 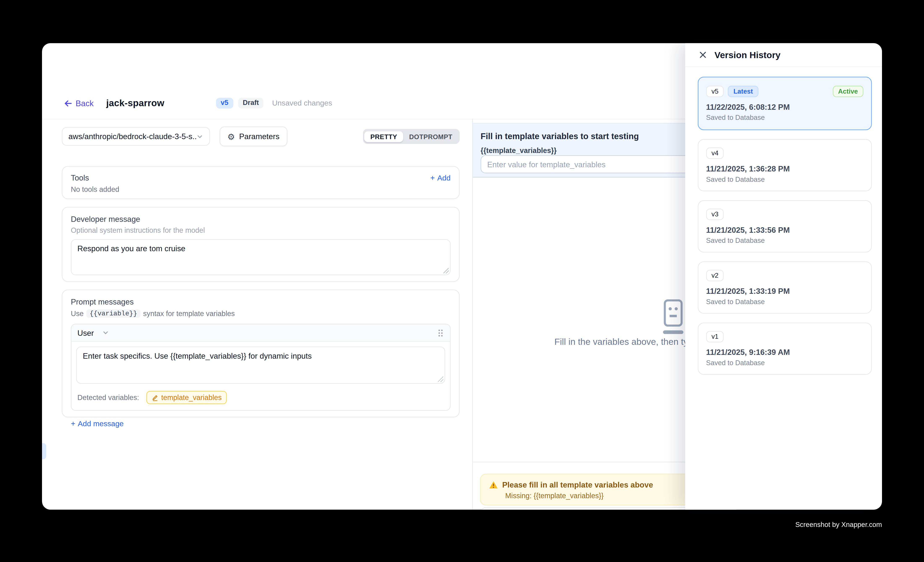 I want to click on version-timestamp: 11/21/2025, 1:36:28 PM, so click(x=784, y=169).